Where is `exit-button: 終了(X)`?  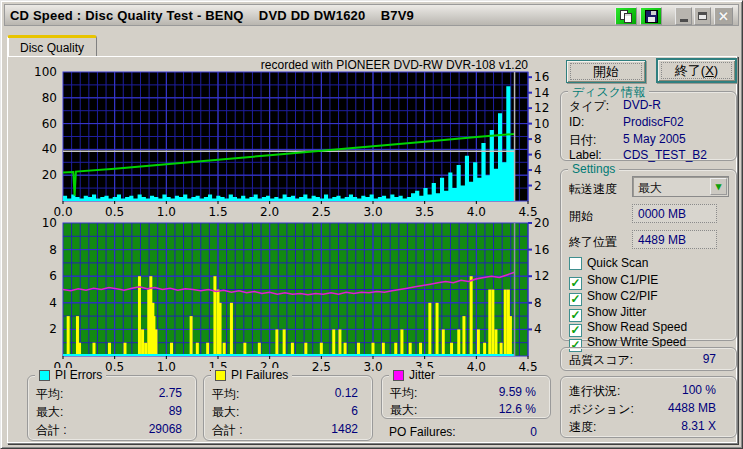
exit-button: 終了(X) is located at coordinates (696, 70).